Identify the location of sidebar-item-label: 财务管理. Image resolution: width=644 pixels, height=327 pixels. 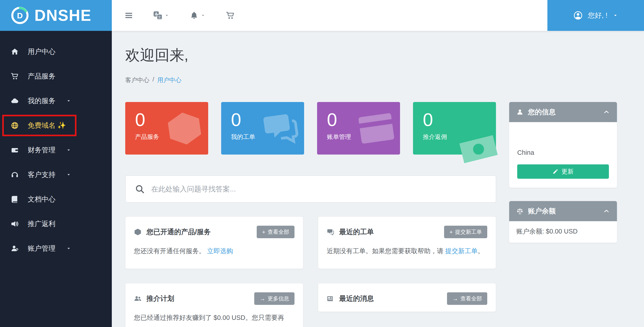
(42, 150).